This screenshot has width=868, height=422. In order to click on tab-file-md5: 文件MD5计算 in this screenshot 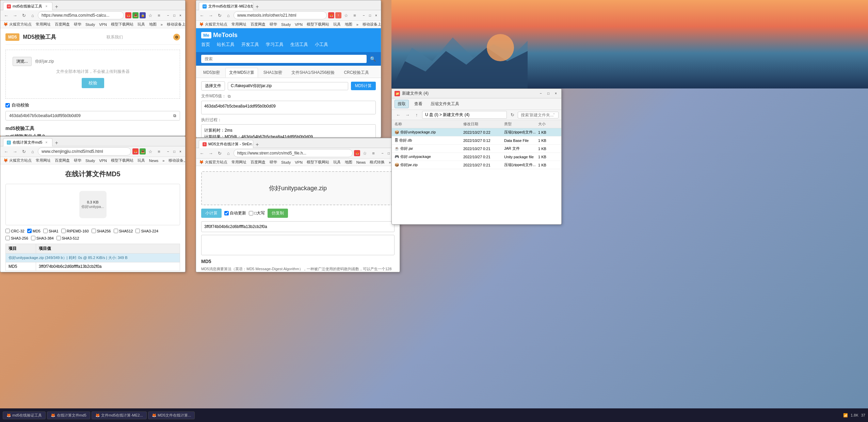, I will do `click(242, 73)`.